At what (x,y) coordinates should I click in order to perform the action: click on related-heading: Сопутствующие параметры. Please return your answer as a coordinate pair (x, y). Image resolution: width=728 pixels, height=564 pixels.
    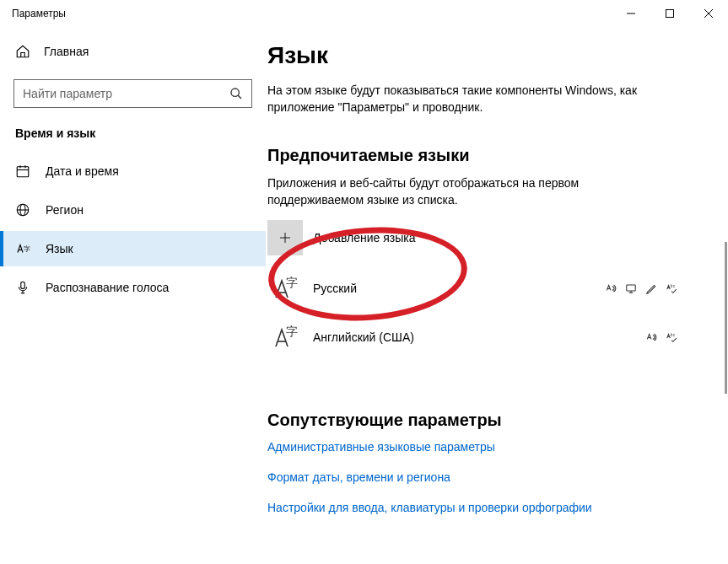
    Looking at the image, I should click on (485, 420).